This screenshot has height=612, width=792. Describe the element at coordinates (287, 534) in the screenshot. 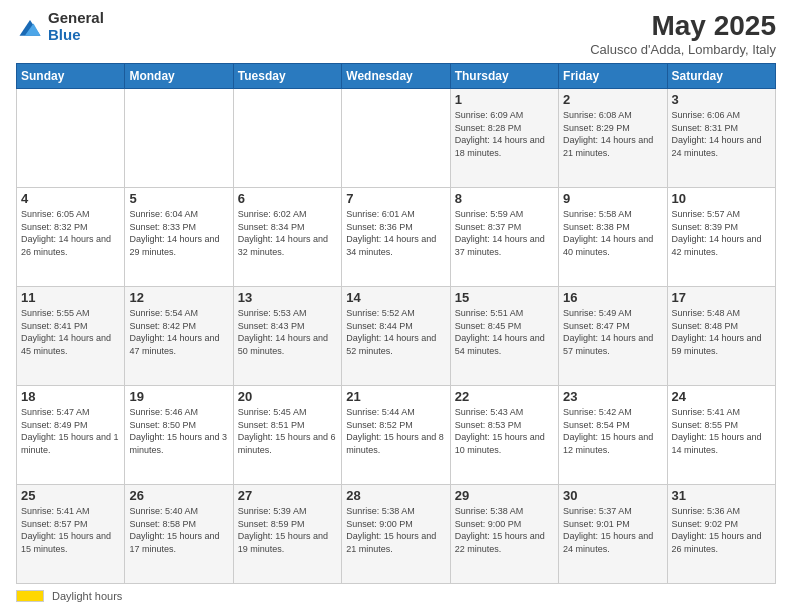

I see `calendar-cell: 27Sunrise: 5:39 AM Sunset: 8:59 PM Dayli…` at that location.